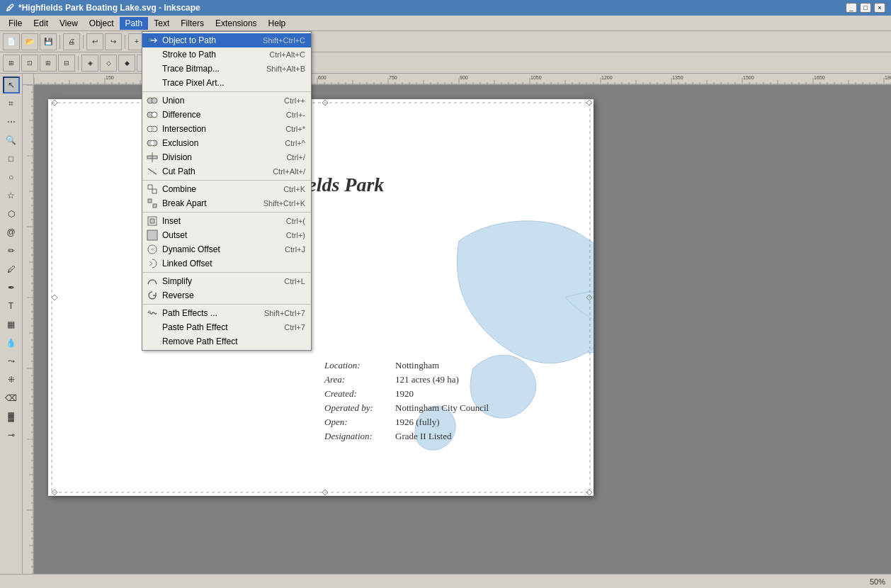 The height and width of the screenshot is (588, 891). What do you see at coordinates (48, 42) in the screenshot?
I see `save-button: 💾` at bounding box center [48, 42].